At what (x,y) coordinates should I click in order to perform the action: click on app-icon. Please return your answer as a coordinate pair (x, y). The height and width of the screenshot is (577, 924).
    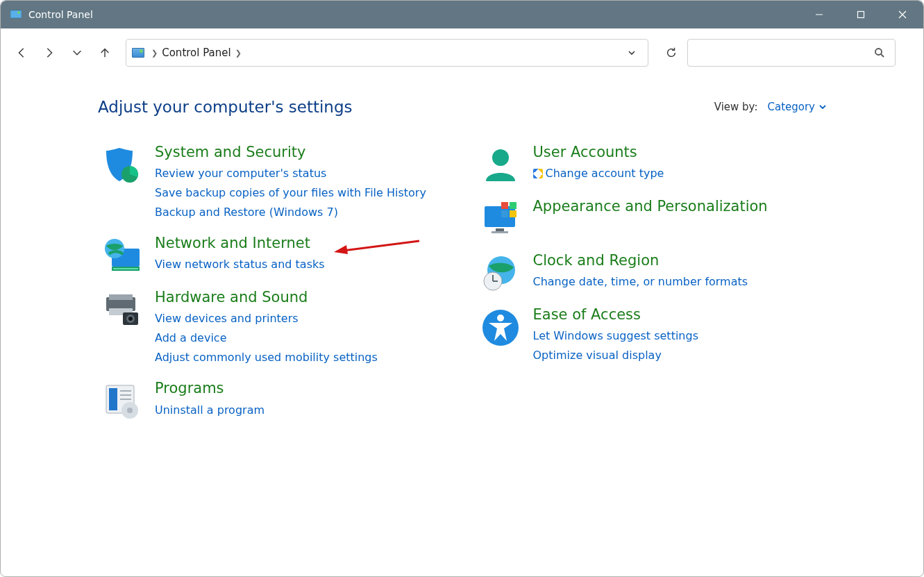
    Looking at the image, I should click on (16, 15).